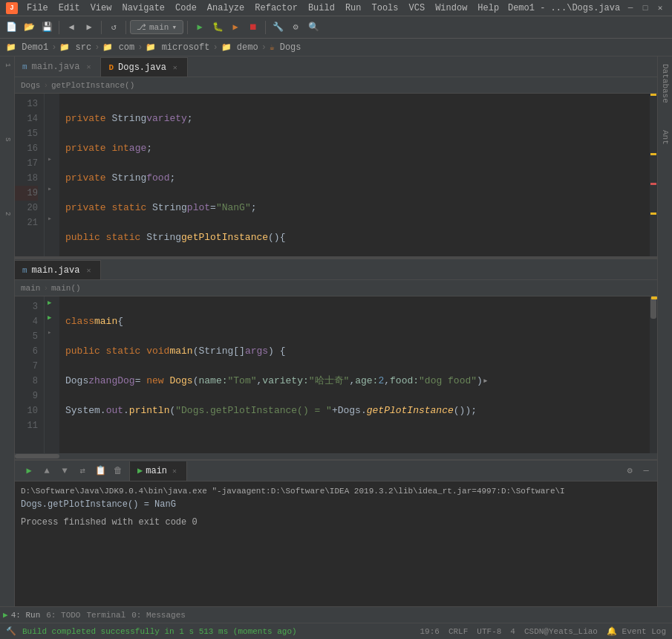 This screenshot has width=672, height=639. I want to click on back-button: ◀, so click(71, 27).